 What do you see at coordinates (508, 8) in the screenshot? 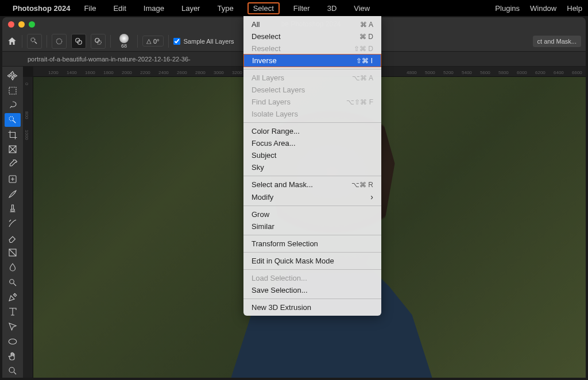
I see `menu-plugins: Plugins` at bounding box center [508, 8].